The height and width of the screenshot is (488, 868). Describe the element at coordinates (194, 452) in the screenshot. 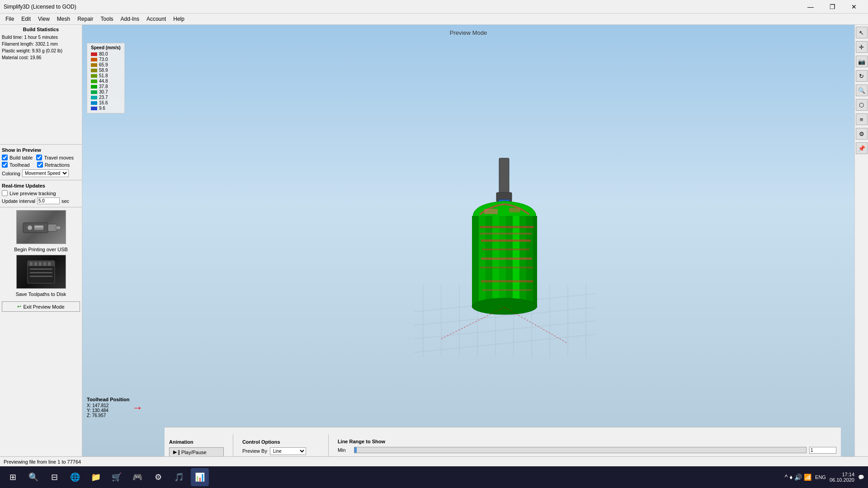

I see `play-pause-label: Play/Pause` at that location.